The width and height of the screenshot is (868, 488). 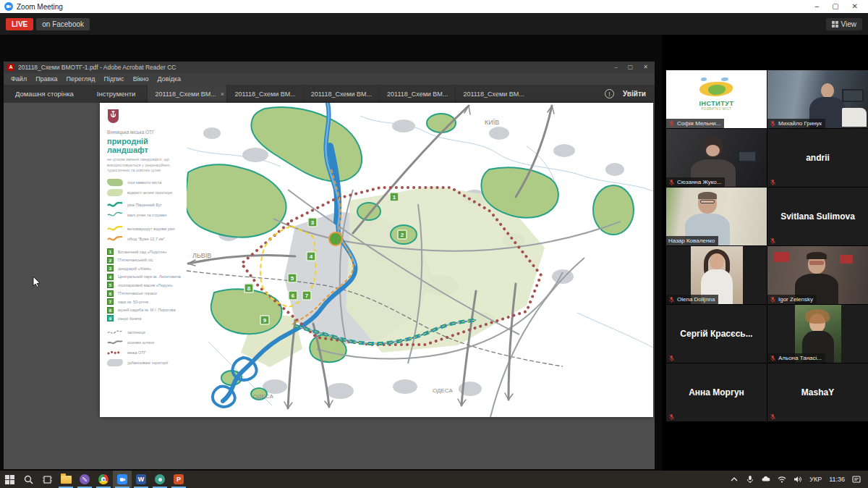 What do you see at coordinates (609, 94) in the screenshot?
I see `notifications-icon: !` at bounding box center [609, 94].